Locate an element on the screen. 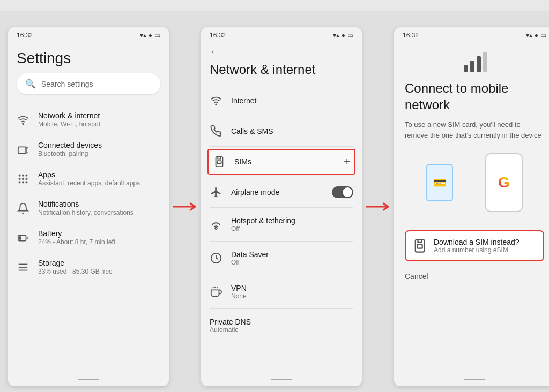  wifi-icon is located at coordinates (23, 120).